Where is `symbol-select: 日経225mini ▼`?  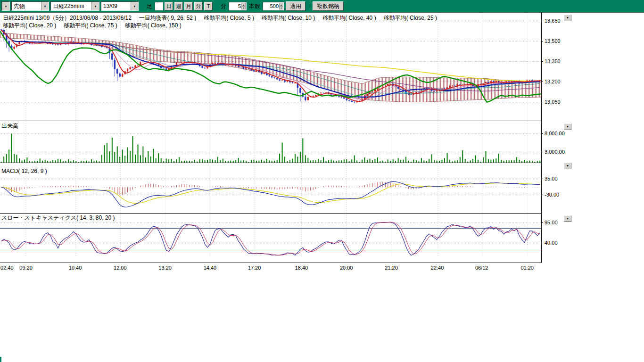
symbol-select: 日経225mini ▼ is located at coordinates (75, 6).